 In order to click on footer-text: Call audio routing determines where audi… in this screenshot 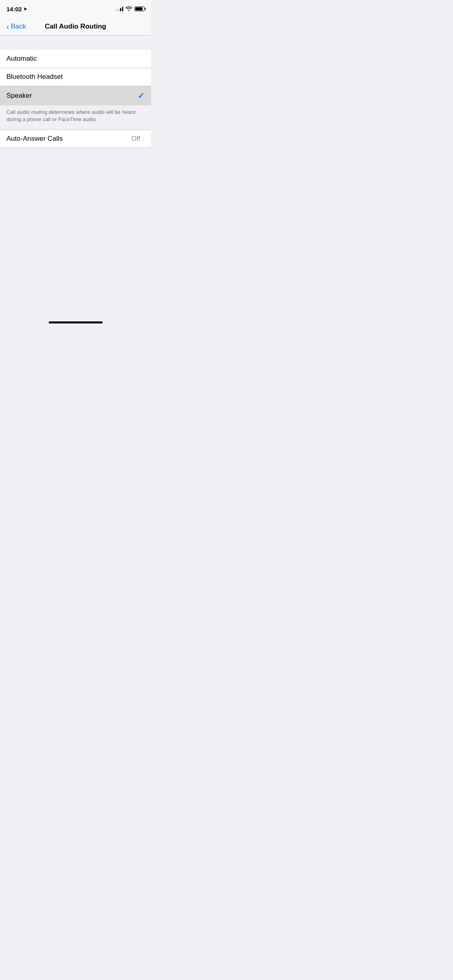, I will do `click(71, 116)`.